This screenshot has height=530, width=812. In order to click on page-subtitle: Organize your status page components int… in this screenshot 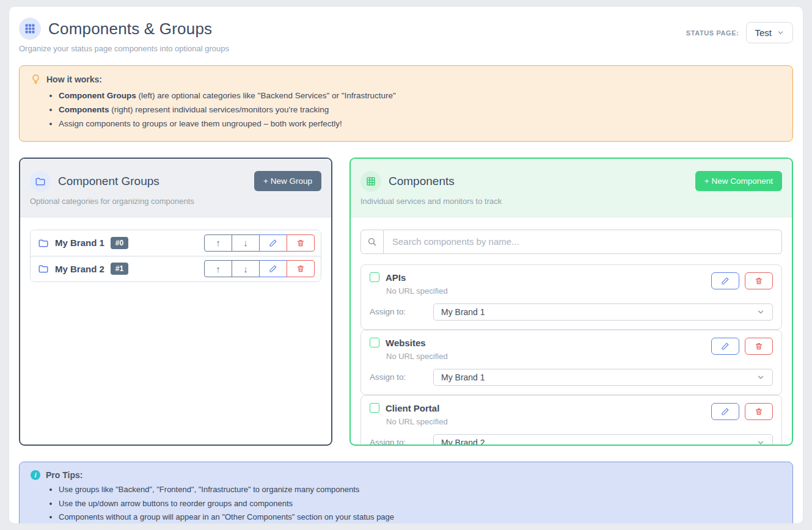, I will do `click(124, 49)`.